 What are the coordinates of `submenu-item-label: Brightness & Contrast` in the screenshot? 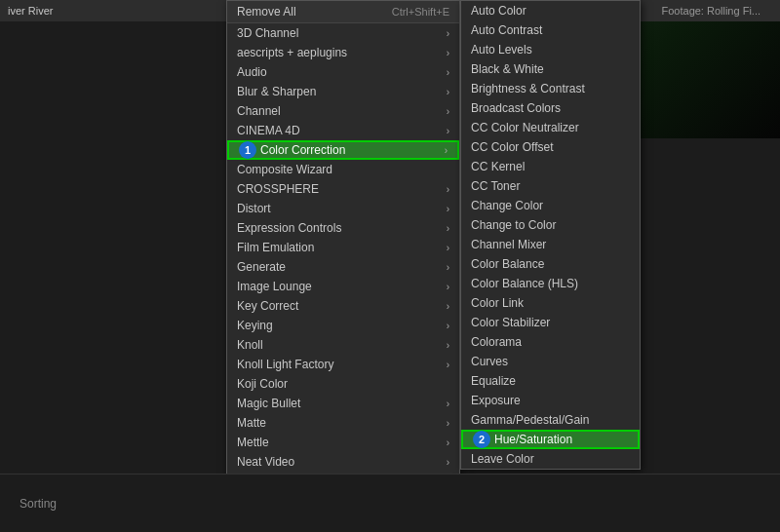 It's located at (528, 89).